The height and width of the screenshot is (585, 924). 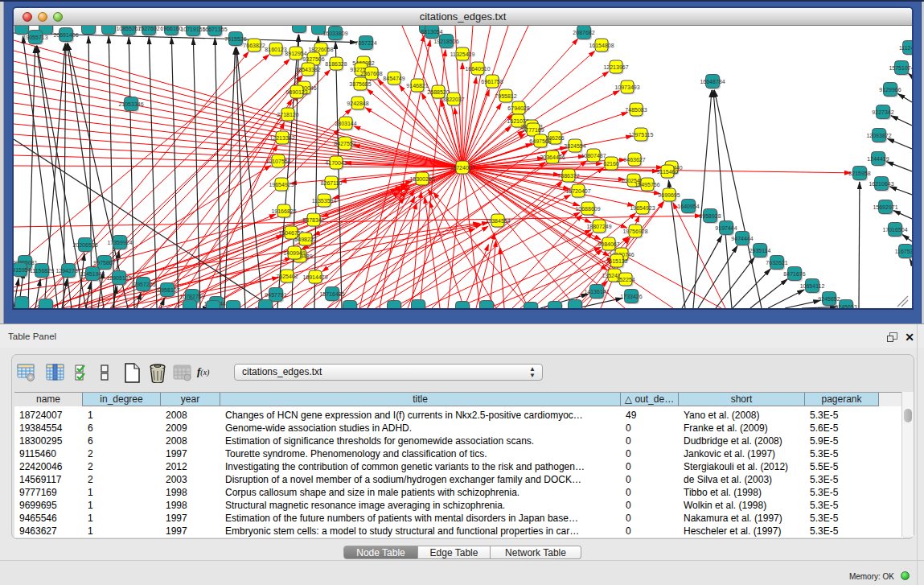 What do you see at coordinates (278, 161) in the screenshot?
I see `svg-text: 10107554` at bounding box center [278, 161].